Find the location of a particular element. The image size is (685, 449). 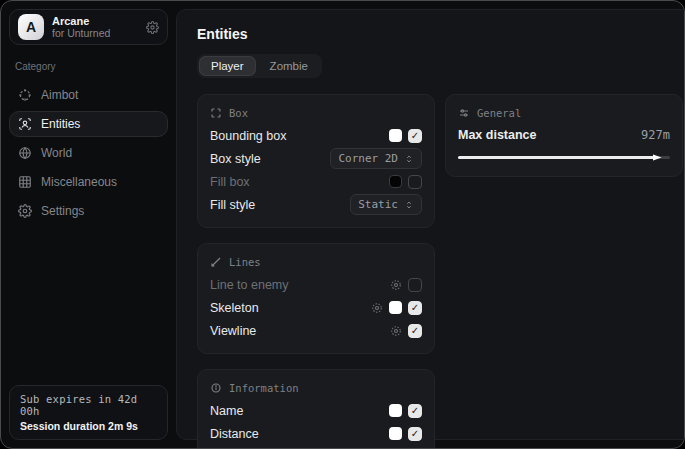

max-distance-slider is located at coordinates (564, 158).